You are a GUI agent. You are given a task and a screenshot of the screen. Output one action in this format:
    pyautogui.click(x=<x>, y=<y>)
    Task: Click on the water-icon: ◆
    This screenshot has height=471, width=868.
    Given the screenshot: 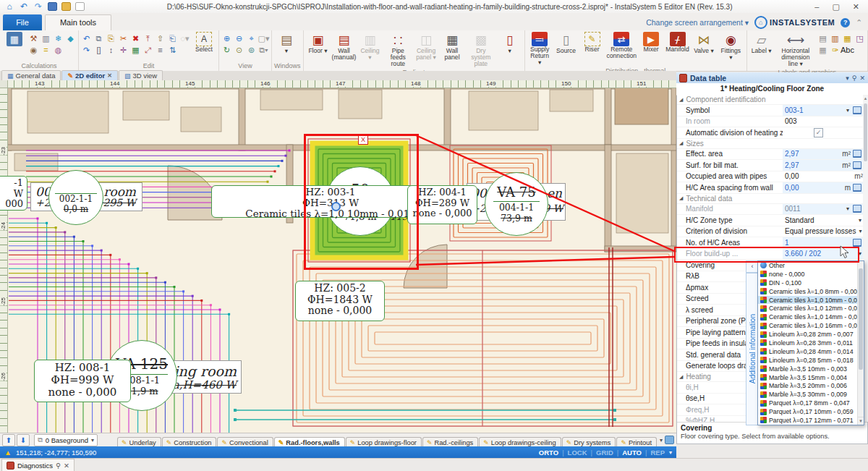 What is the action you would take?
    pyautogui.click(x=71, y=38)
    